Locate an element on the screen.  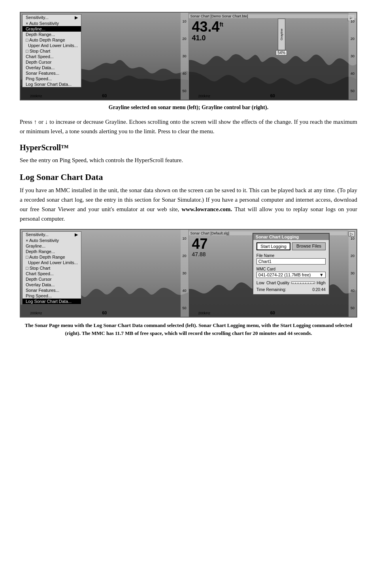
menu-item-chart-speed: Chart Speed... is located at coordinates (52, 57).